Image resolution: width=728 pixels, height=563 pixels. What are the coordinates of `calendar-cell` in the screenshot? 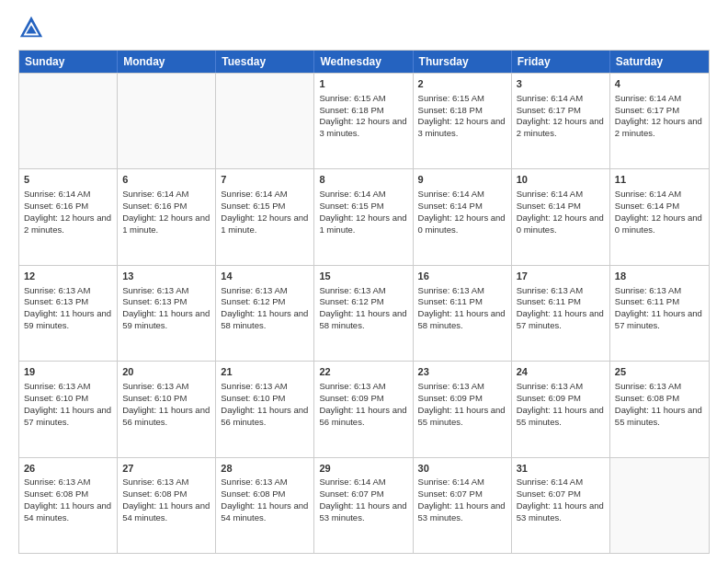 It's located at (660, 506).